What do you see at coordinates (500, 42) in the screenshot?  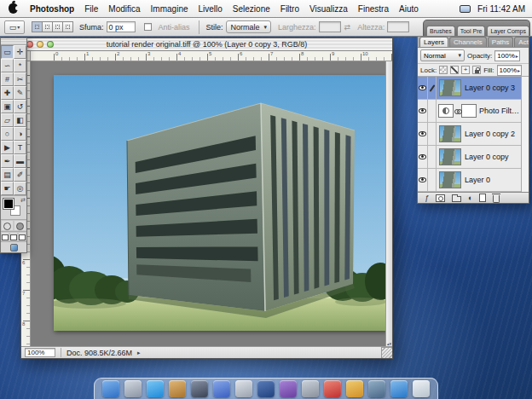 I see `tab-paths: Paths` at bounding box center [500, 42].